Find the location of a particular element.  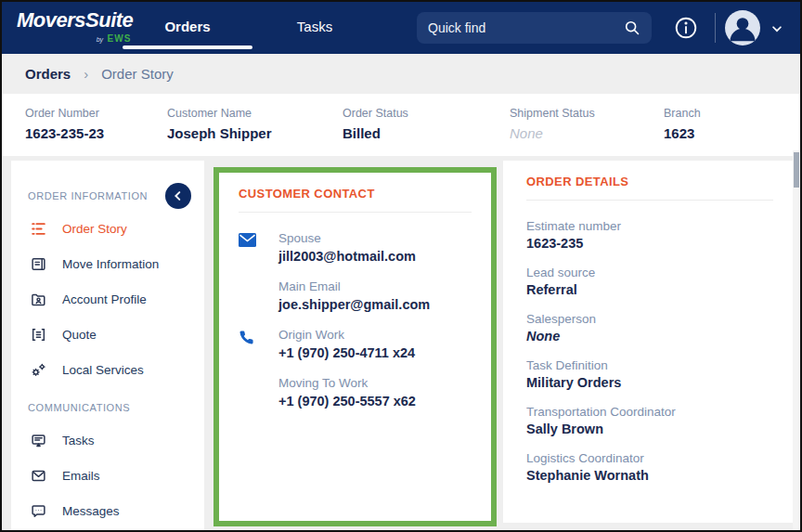

account-profile-icon is located at coordinates (38, 299).